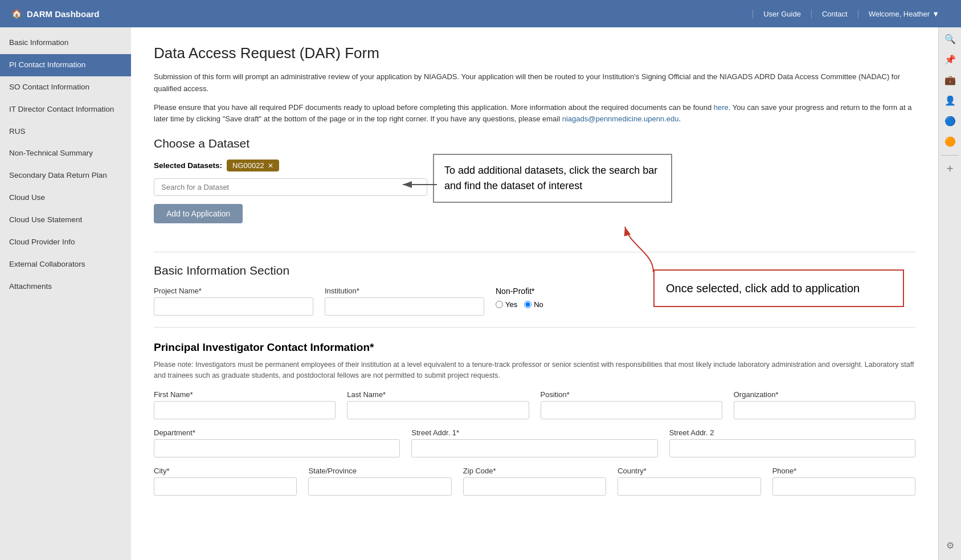 The width and height of the screenshot is (961, 560). I want to click on dataset-tag-label: NG00022, so click(248, 165).